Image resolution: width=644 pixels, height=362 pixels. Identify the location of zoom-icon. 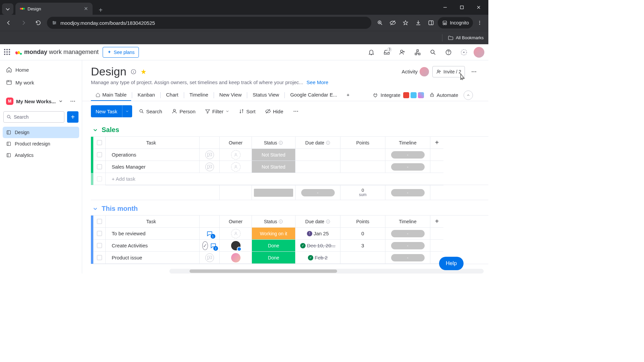
(380, 23).